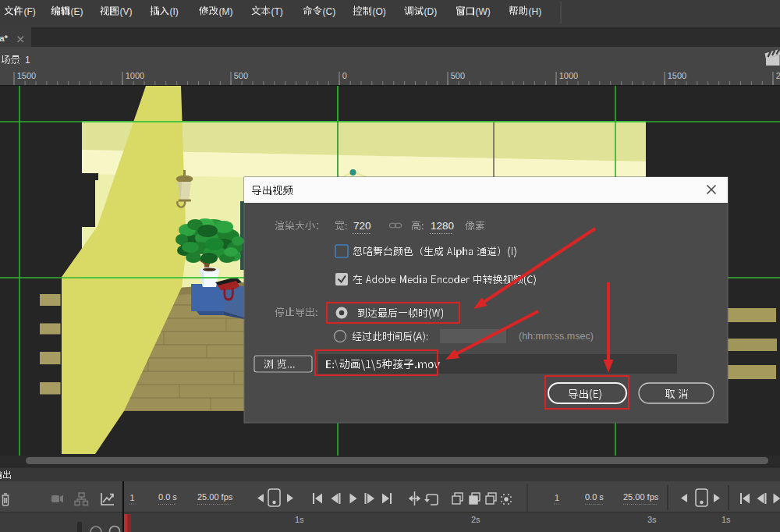  I want to click on svg-text: (V), so click(126, 12).